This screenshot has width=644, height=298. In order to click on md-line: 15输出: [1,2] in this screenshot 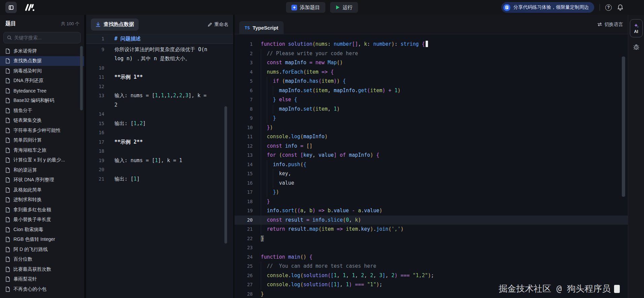, I will do `click(159, 124)`.